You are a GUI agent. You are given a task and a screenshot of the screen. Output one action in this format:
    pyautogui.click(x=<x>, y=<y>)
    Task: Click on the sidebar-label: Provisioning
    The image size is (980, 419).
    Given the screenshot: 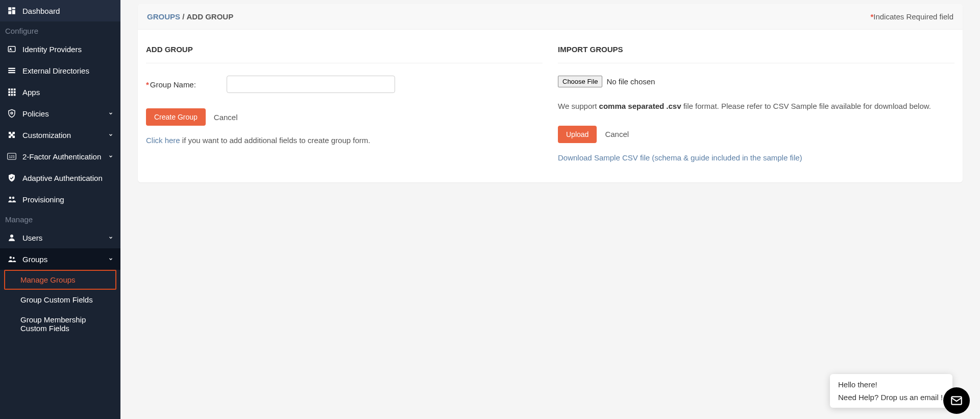 What is the action you would take?
    pyautogui.click(x=68, y=199)
    